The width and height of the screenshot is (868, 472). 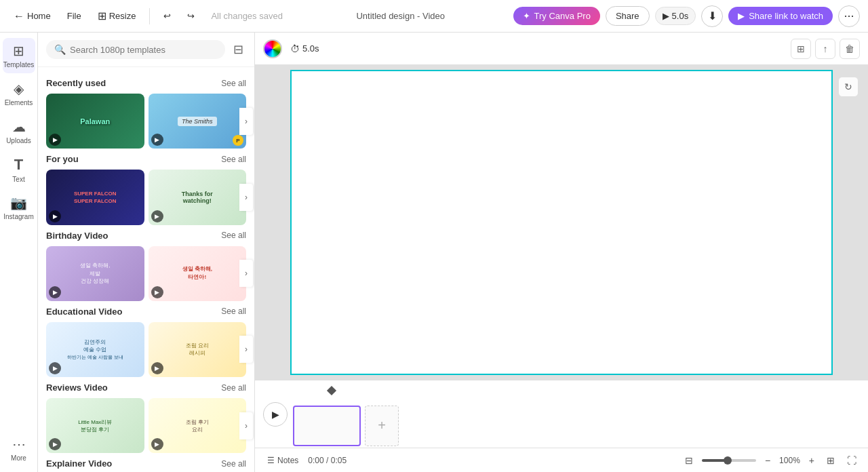 I want to click on for-you-scroll-right: ›, so click(x=246, y=197).